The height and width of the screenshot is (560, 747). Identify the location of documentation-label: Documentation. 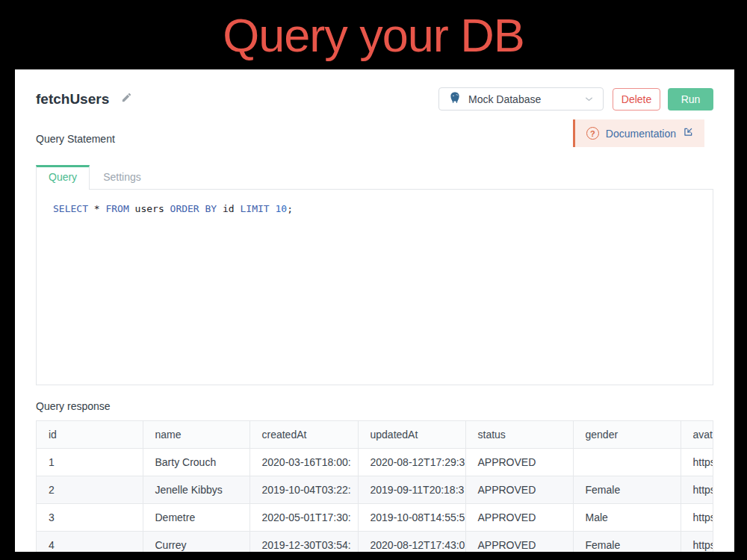
(641, 134).